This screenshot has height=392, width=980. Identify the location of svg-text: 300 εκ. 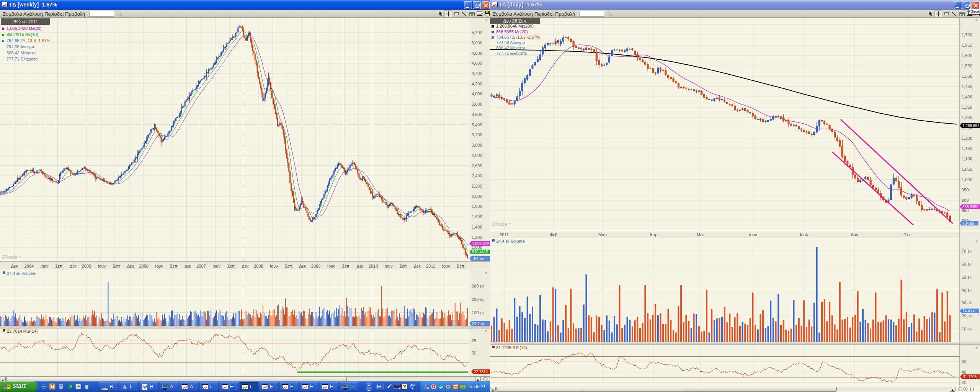
(478, 286).